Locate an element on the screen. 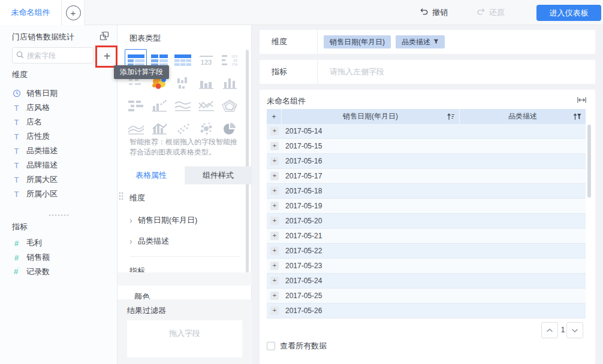 This screenshot has width=603, height=364. dimension-field: T店名 is located at coordinates (59, 122).